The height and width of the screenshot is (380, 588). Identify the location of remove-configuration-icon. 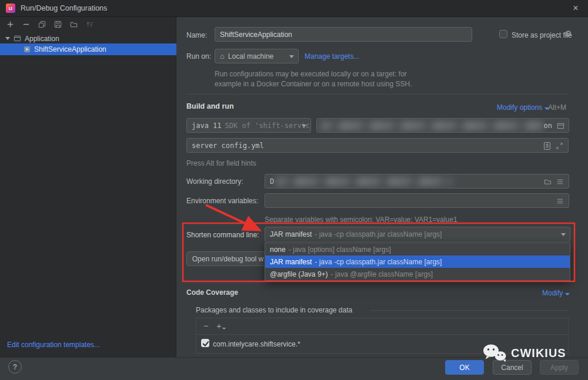
(26, 25).